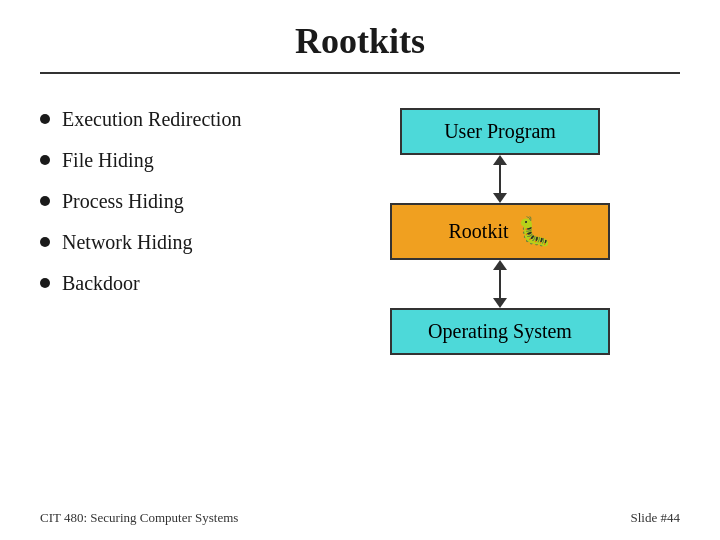 The width and height of the screenshot is (720, 540). Describe the element at coordinates (500, 232) in the screenshot. I see `rootkit-box: Rootkit 🐛` at that location.